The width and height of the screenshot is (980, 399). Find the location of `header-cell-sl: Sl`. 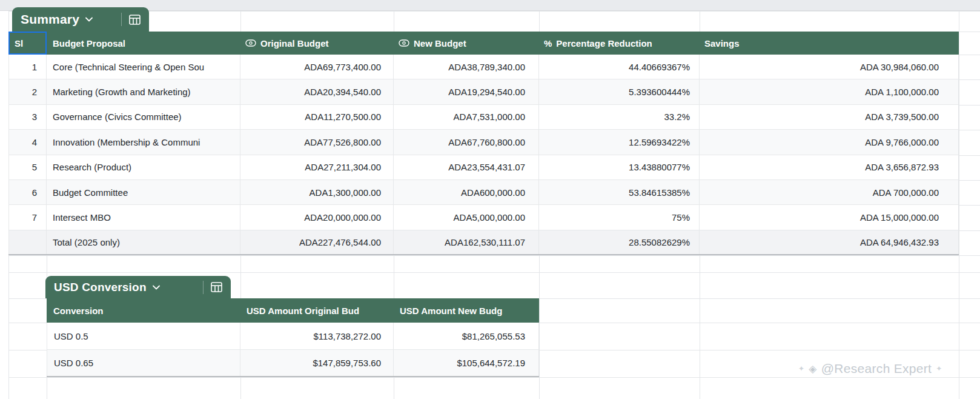

header-cell-sl: Sl is located at coordinates (28, 43).